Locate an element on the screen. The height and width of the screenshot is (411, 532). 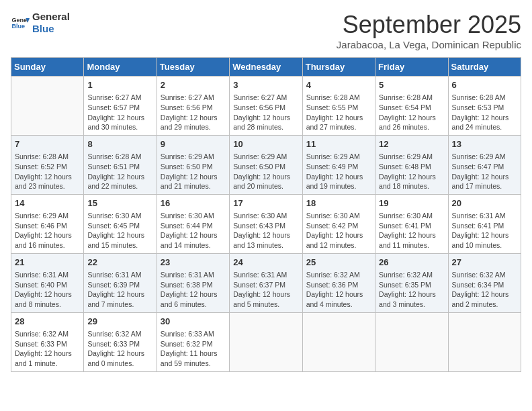
day-info: Sunrise: 6:32 AM Sunset: 6:34 PM Dayligh… is located at coordinates (485, 290).